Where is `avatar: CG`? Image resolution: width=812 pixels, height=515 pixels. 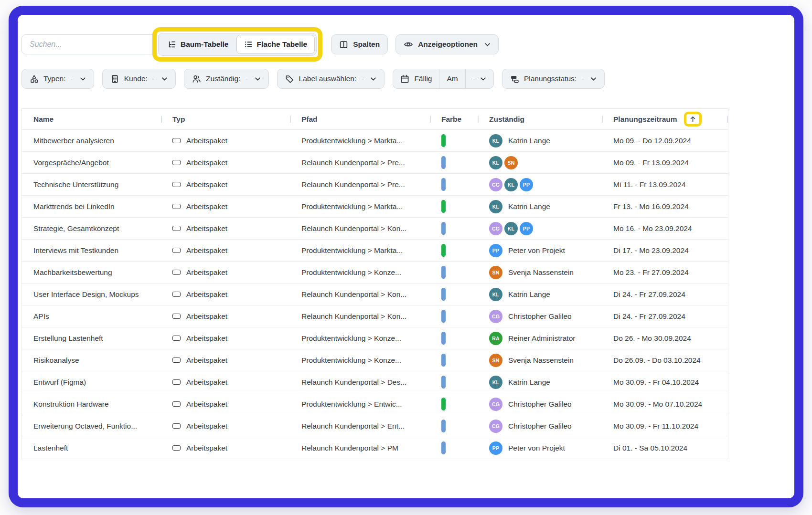
avatar: CG is located at coordinates (496, 229).